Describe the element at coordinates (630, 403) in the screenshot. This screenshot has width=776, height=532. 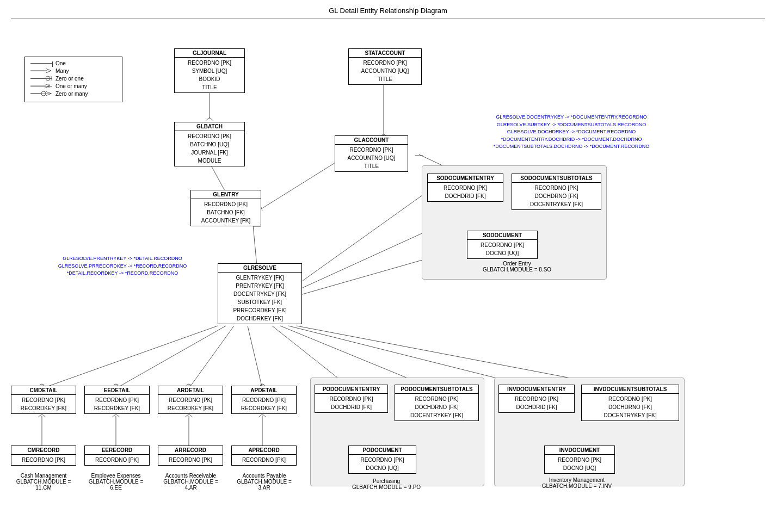
I see `entity-invdocumentsubtotals: INVDOCUMENTSUBTOTALS RECORDNO [PK]DOCHDR…` at that location.